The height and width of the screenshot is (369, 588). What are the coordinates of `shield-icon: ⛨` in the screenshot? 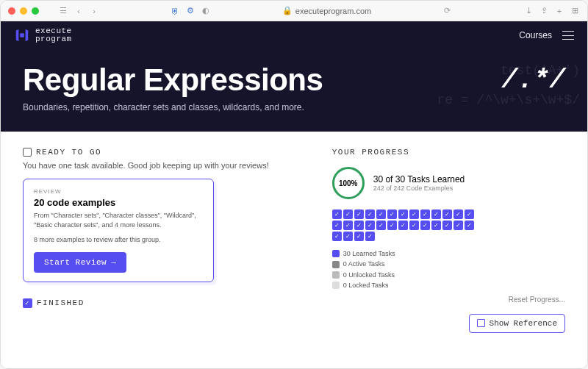 It's located at (175, 11).